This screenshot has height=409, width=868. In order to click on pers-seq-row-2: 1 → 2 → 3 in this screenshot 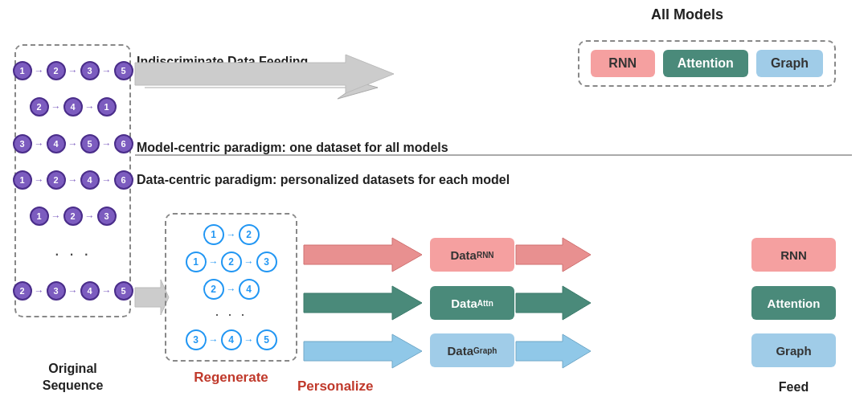, I will do `click(231, 262)`.